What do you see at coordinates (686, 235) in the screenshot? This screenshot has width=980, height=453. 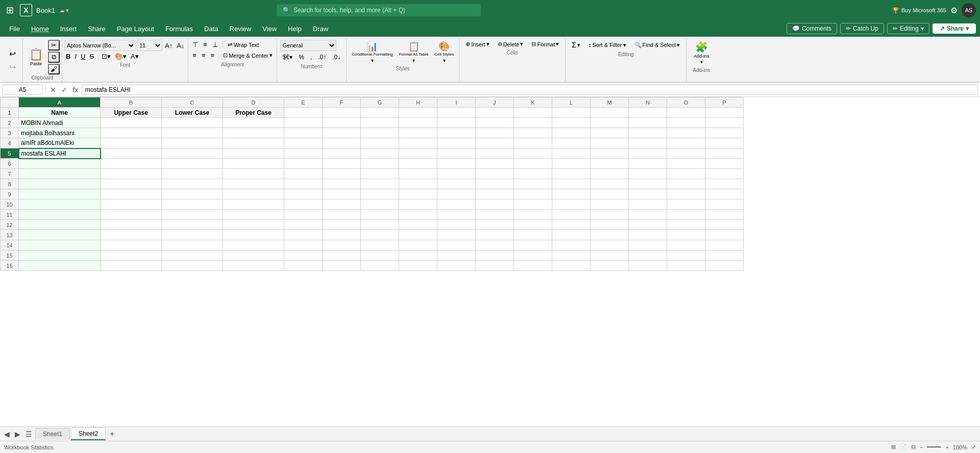 I see `cell-r13-c14` at bounding box center [686, 235].